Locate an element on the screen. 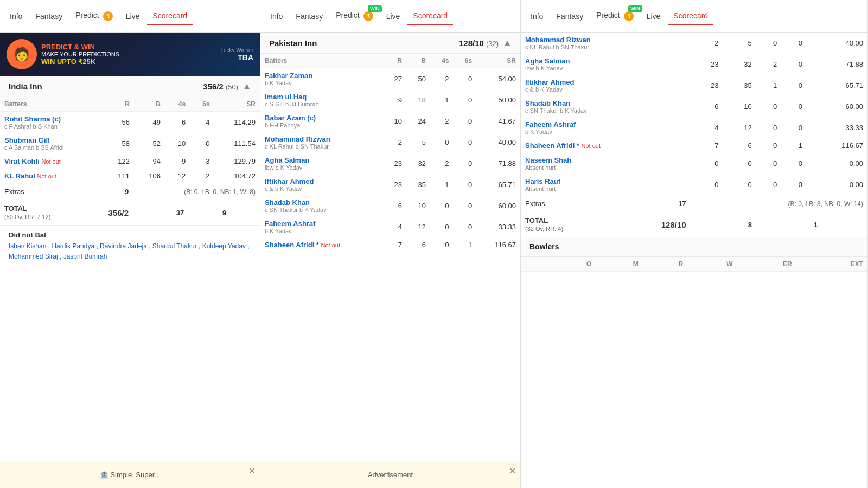  mid-tab-scorecard: Scorecard is located at coordinates (430, 16).